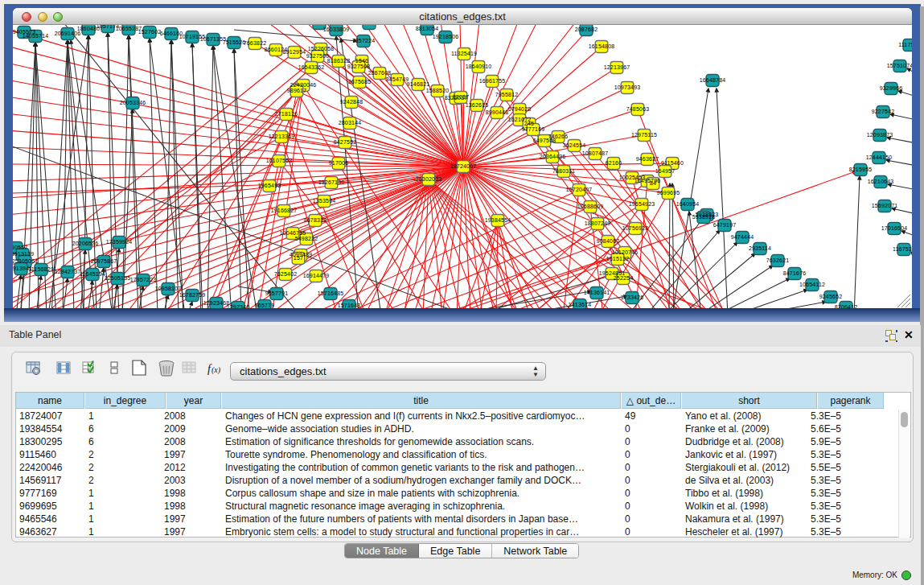  Describe the element at coordinates (880, 135) in the screenshot. I see `svg-text: 12093873` at that location.